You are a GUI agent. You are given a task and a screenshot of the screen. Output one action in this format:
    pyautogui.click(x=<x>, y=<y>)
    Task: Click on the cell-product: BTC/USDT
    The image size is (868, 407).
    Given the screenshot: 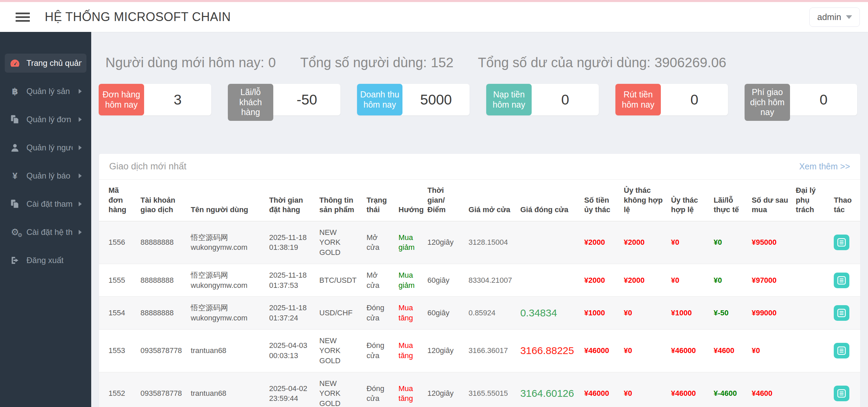 What is the action you would take?
    pyautogui.click(x=340, y=280)
    